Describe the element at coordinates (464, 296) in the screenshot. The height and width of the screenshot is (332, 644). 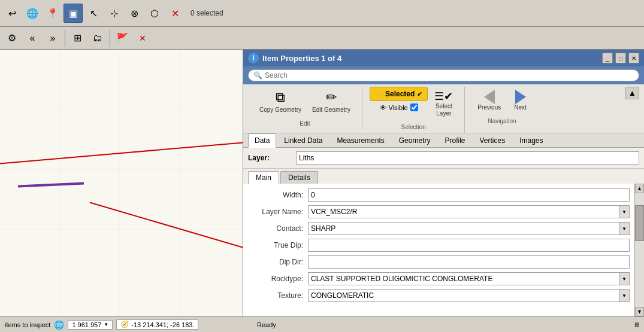
I see `field-input-texture` at that location.